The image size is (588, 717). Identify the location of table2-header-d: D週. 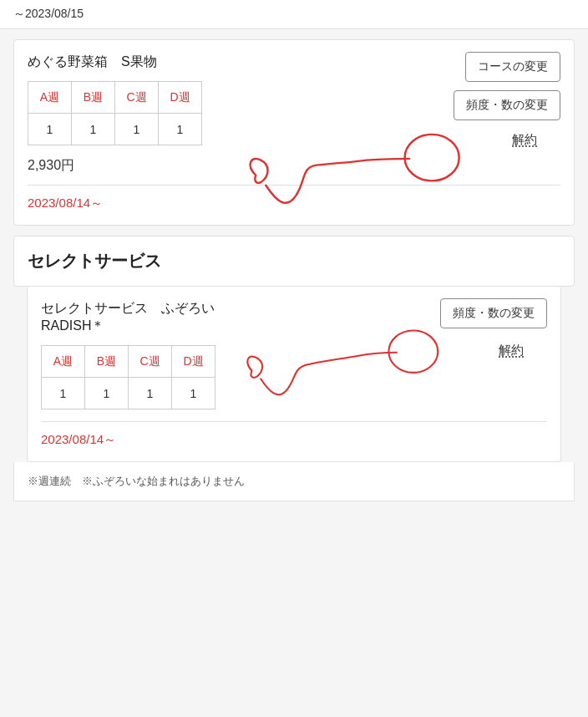
(194, 362).